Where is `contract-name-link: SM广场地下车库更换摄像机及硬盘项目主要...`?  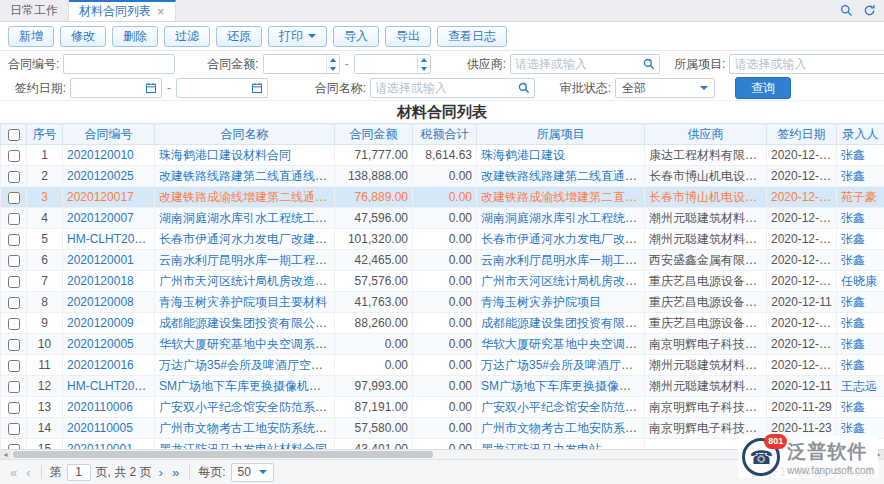
contract-name-link: SM广场地下车库更换摄像机及硬盘项目主要... is located at coordinates (247, 386).